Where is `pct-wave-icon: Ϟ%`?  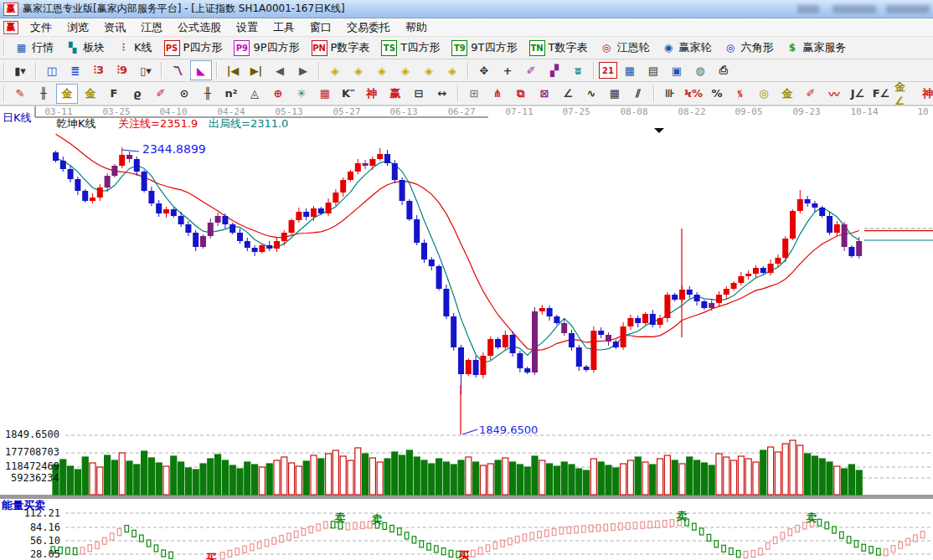
pct-wave-icon: Ϟ% is located at coordinates (693, 94).